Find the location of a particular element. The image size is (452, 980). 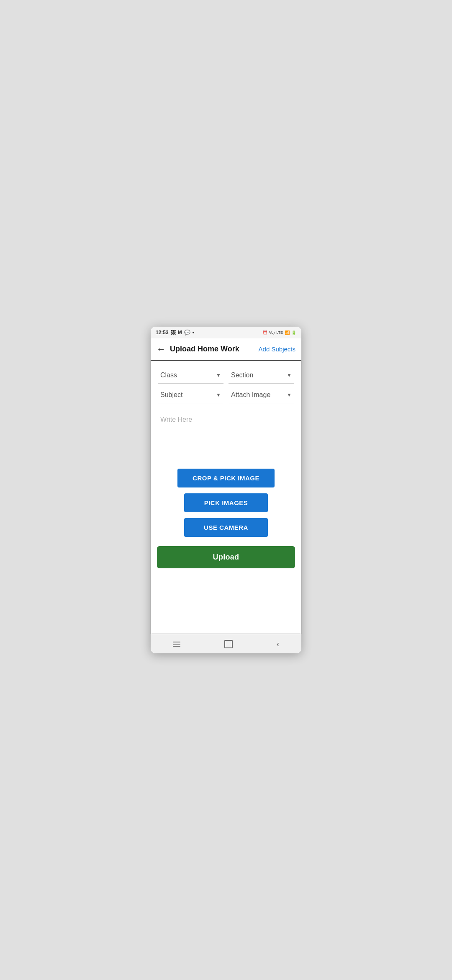

photo-icon: 🖼 is located at coordinates (173, 333).